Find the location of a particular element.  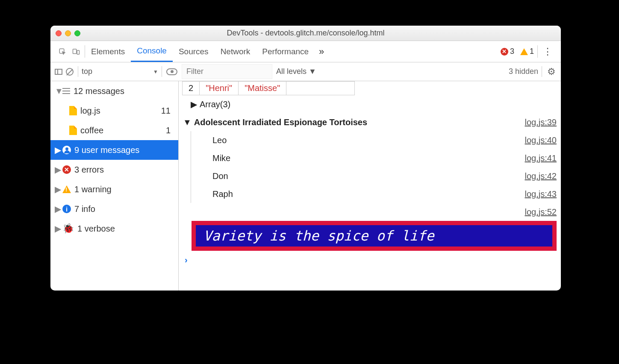

kebab-menu-icon: ⋮ is located at coordinates (548, 51).